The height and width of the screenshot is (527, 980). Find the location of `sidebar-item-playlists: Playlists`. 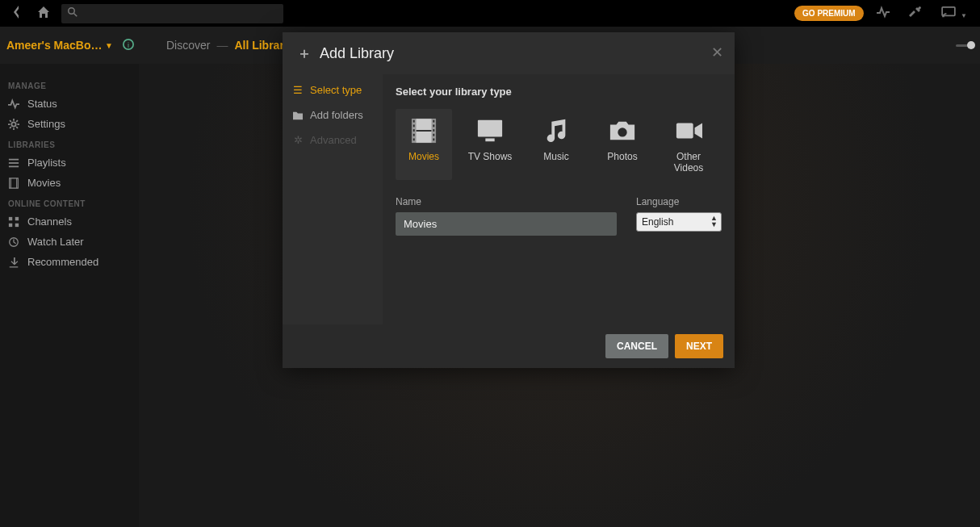

sidebar-item-playlists: Playlists is located at coordinates (69, 163).